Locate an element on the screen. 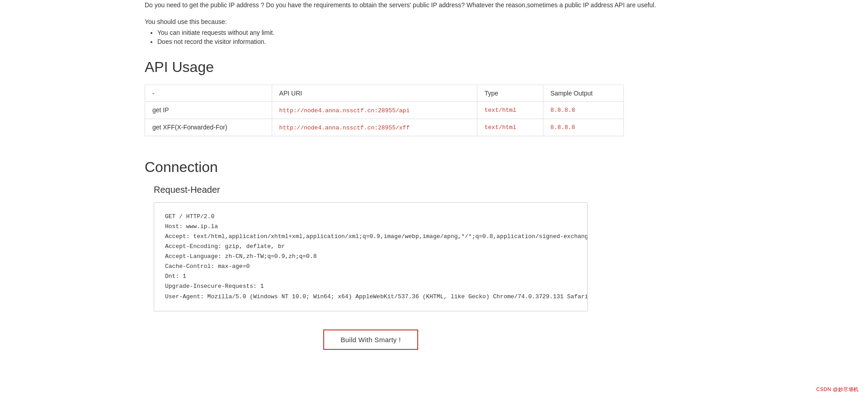 The height and width of the screenshot is (401, 868). col-header-type: Type is located at coordinates (510, 93).